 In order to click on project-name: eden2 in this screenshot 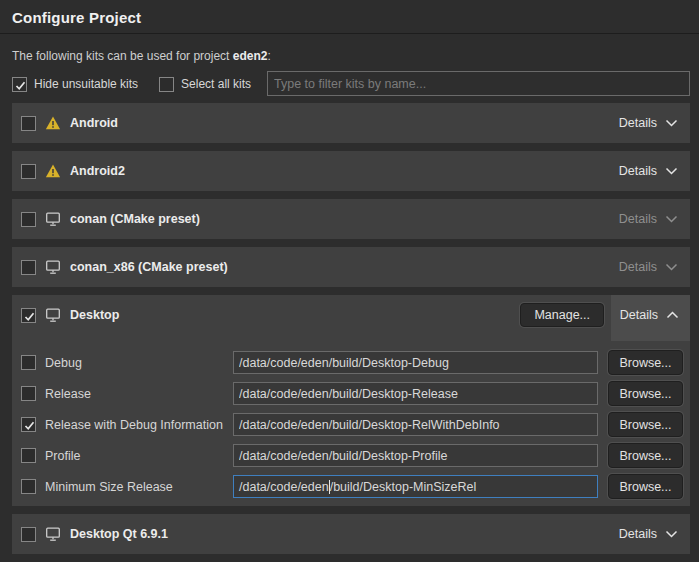, I will do `click(250, 56)`.